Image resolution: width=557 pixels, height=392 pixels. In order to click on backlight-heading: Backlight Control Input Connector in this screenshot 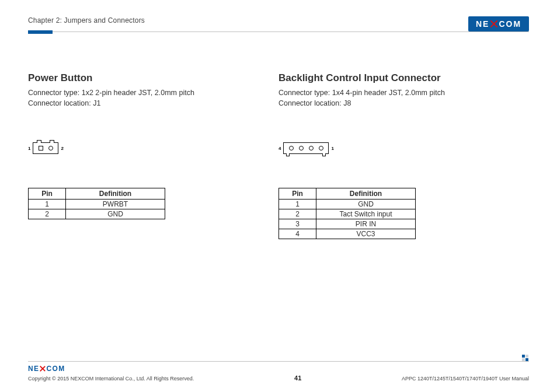, I will do `click(397, 78)`.